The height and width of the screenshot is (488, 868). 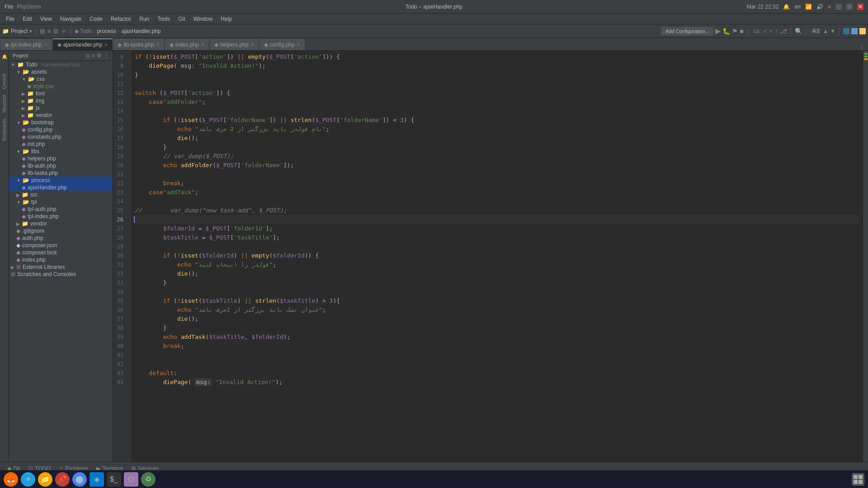 I want to click on tree-item-font: ▶ 📁 font, so click(x=61, y=94).